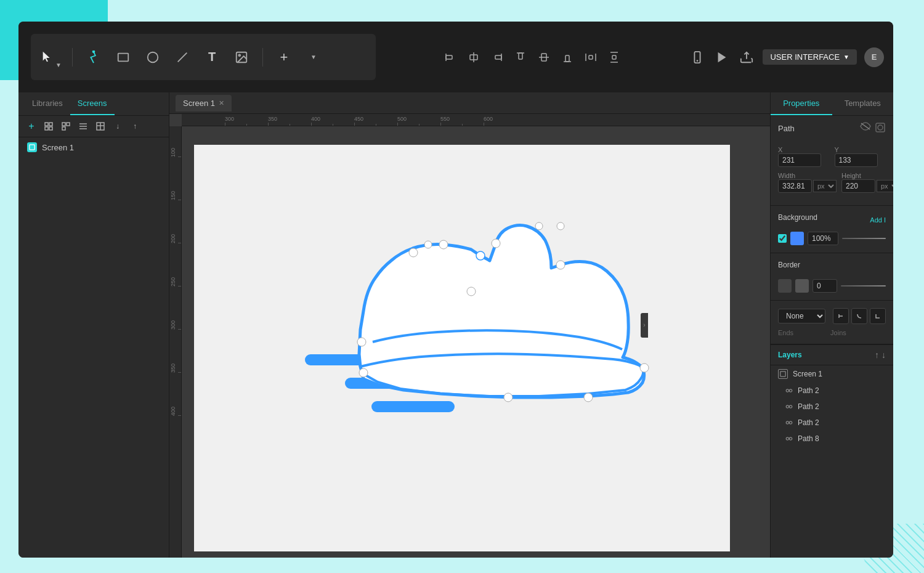 This screenshot has height=573, width=924. Describe the element at coordinates (859, 186) in the screenshot. I see `height-input` at that location.